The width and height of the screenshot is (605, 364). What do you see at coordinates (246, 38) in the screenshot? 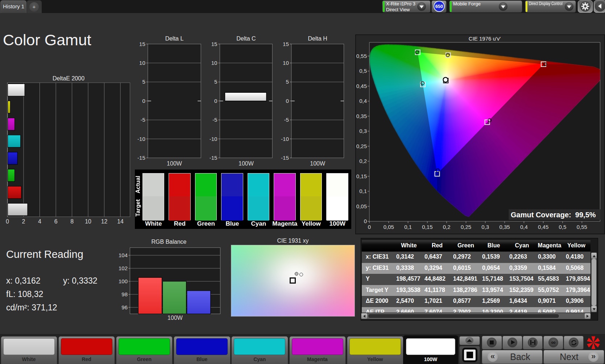
I see `svg-text: Delta C` at bounding box center [246, 38].